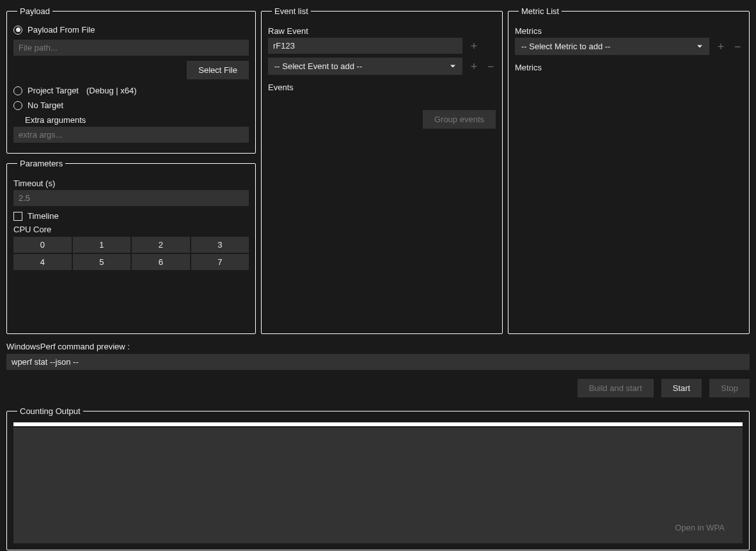 Image resolution: width=756 pixels, height=551 pixels. What do you see at coordinates (161, 262) in the screenshot?
I see `cpu-core-cell: 6` at bounding box center [161, 262].